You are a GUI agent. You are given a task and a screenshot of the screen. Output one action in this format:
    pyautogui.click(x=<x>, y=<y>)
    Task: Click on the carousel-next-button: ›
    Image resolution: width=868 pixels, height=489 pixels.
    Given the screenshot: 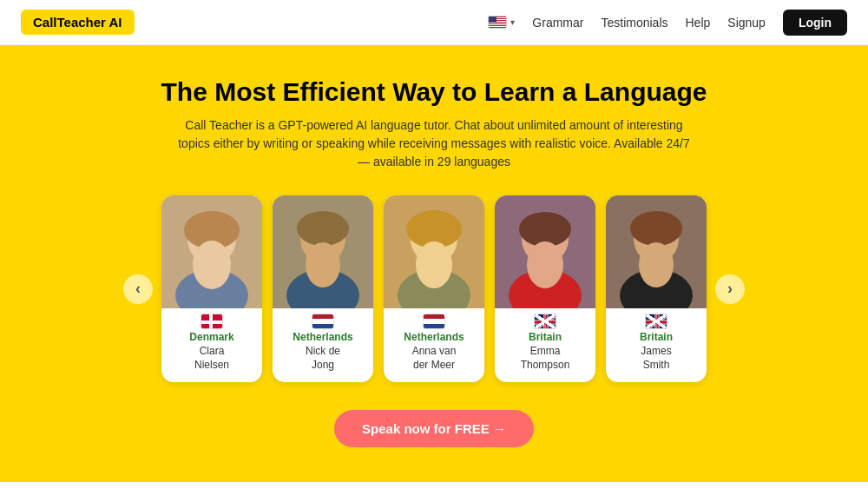 What is the action you would take?
    pyautogui.click(x=730, y=289)
    